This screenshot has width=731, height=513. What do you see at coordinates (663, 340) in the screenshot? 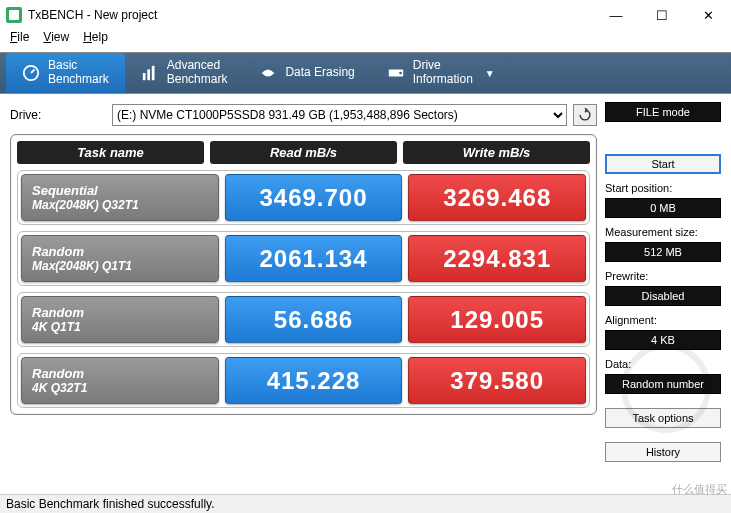
I see `alignment-value: 4 KB` at bounding box center [663, 340].